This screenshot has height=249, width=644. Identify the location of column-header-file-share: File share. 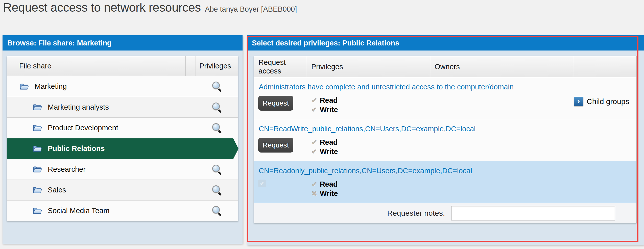
(96, 66).